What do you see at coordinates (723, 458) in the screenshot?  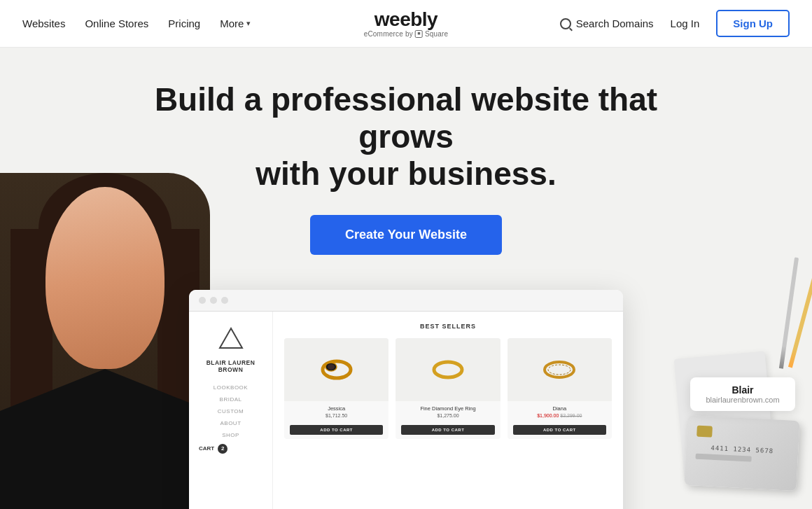 I see `card-signature` at bounding box center [723, 458].